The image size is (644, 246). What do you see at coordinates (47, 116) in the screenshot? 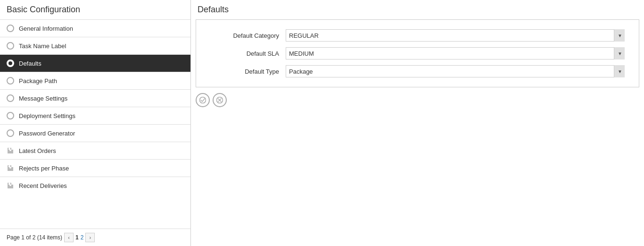
I see `nav-item-label: Deployment Settings` at bounding box center [47, 116].